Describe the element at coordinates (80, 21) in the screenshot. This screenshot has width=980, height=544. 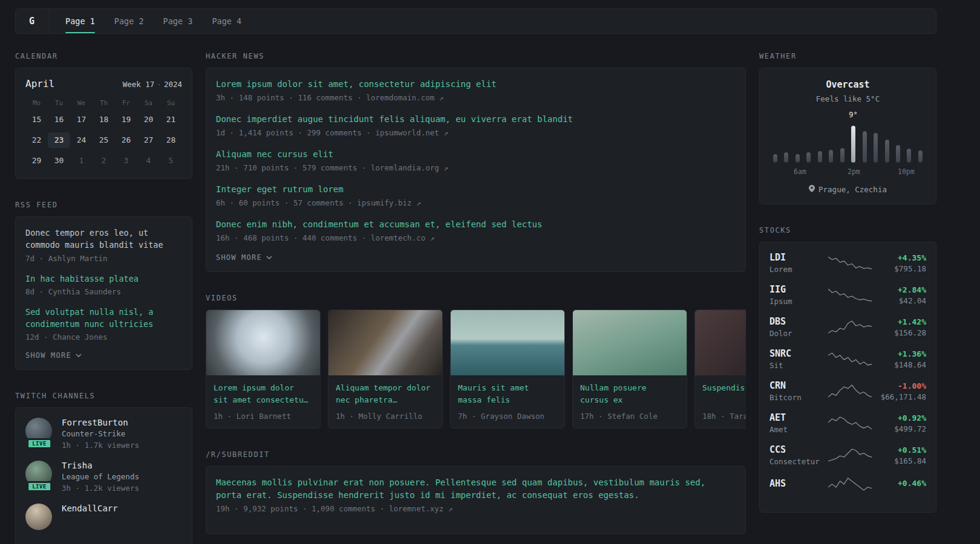
I see `tab-page-1: Page 1` at that location.